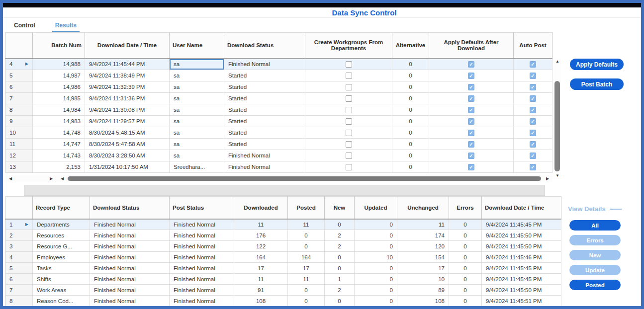 This screenshot has height=309, width=644. Describe the element at coordinates (533, 46) in the screenshot. I see `col-header-auto_post: Auto Post` at that location.